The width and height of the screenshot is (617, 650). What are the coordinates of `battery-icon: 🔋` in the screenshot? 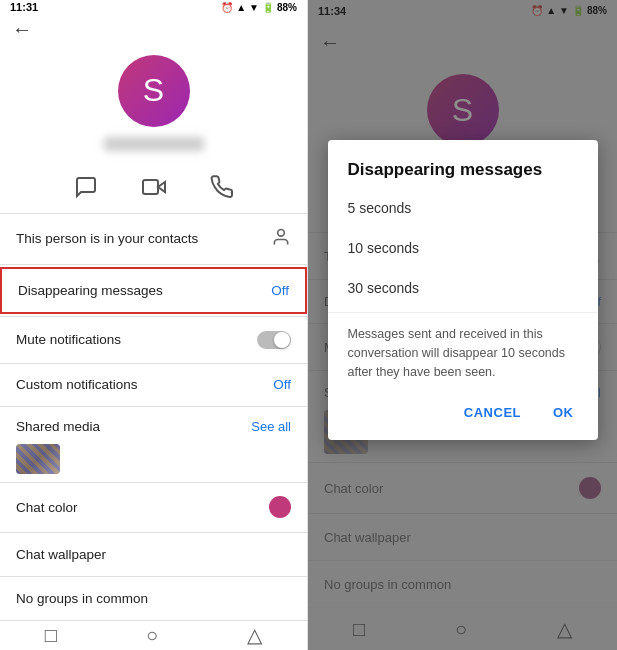 It's located at (268, 8).